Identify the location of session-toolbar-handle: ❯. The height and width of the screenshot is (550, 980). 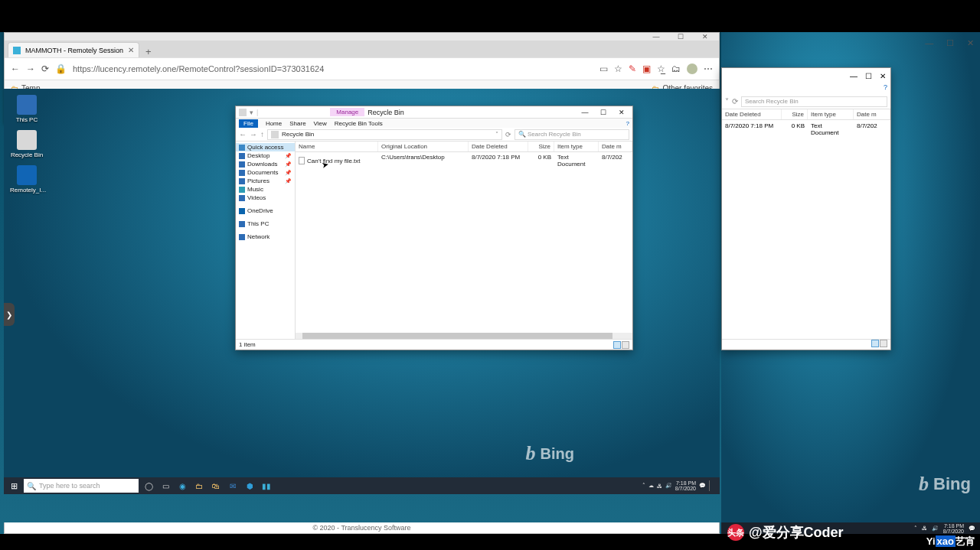
(9, 314).